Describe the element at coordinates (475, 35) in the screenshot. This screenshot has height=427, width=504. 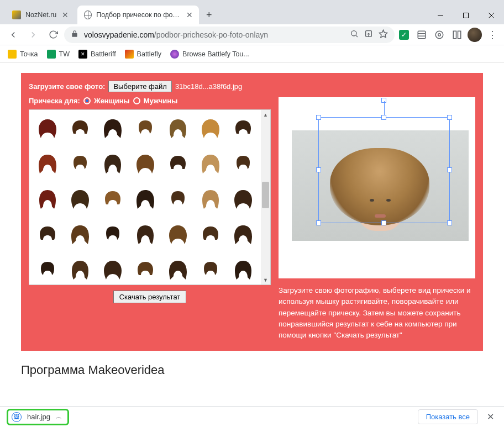
I see `profile-avatar` at that location.